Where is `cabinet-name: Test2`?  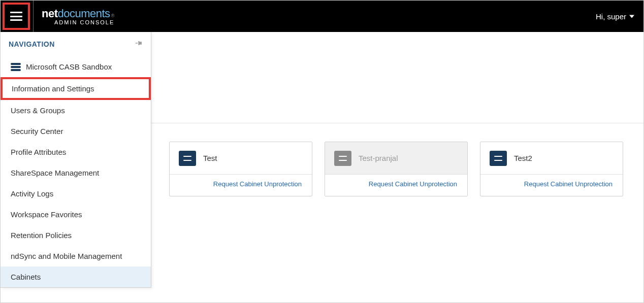 cabinet-name: Test2 is located at coordinates (523, 158).